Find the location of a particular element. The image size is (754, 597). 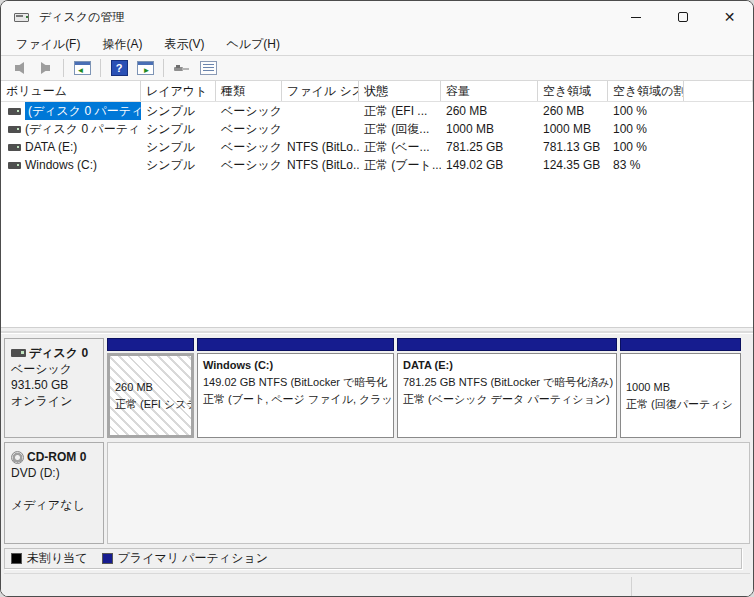

cell-free-pct: 83 % is located at coordinates (646, 165).